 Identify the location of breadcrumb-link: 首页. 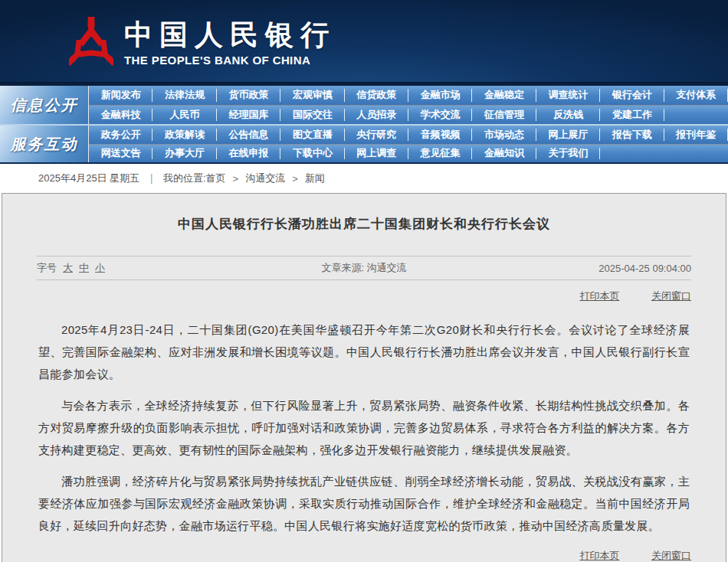
(216, 178).